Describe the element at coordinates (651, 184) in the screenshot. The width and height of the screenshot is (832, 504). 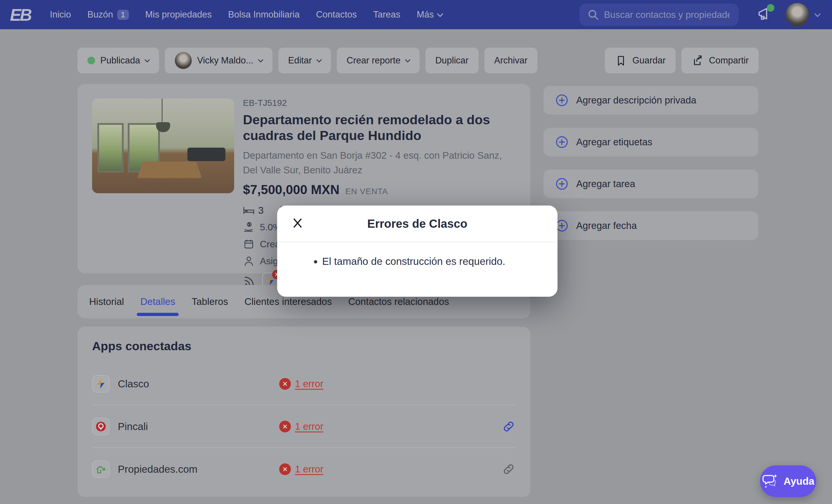
I see `add-task-button: Agregar tarea` at that location.